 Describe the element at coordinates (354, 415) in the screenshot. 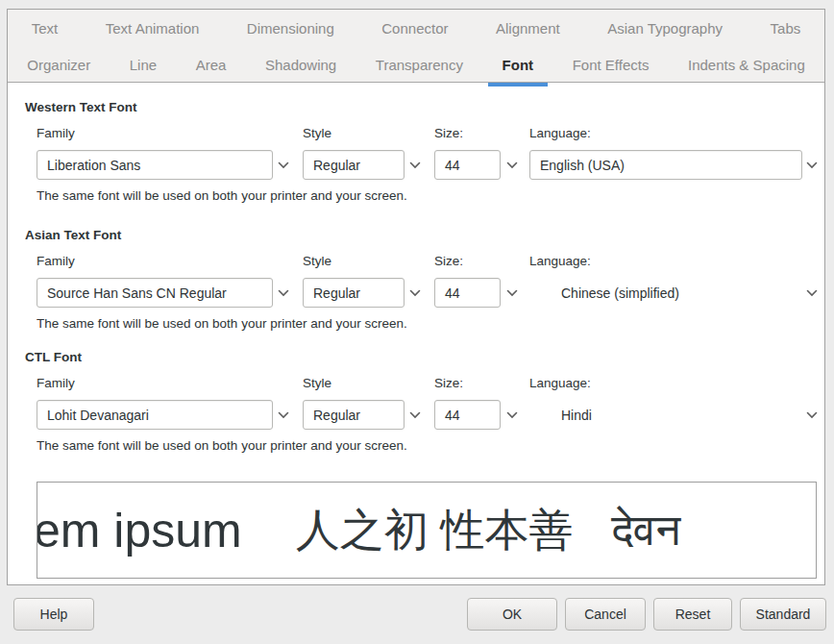

I see `ctl-style-combobox: Regular` at that location.